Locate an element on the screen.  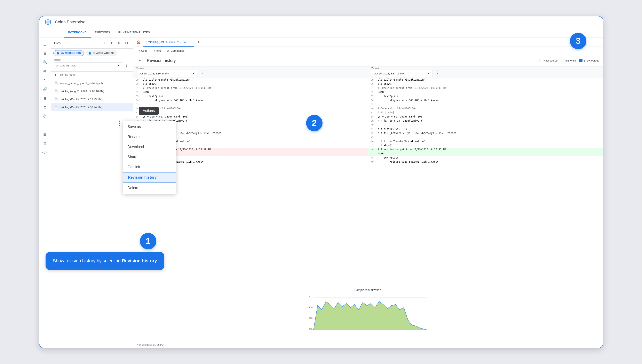
version-more-left: ⋮ is located at coordinates (203, 72).